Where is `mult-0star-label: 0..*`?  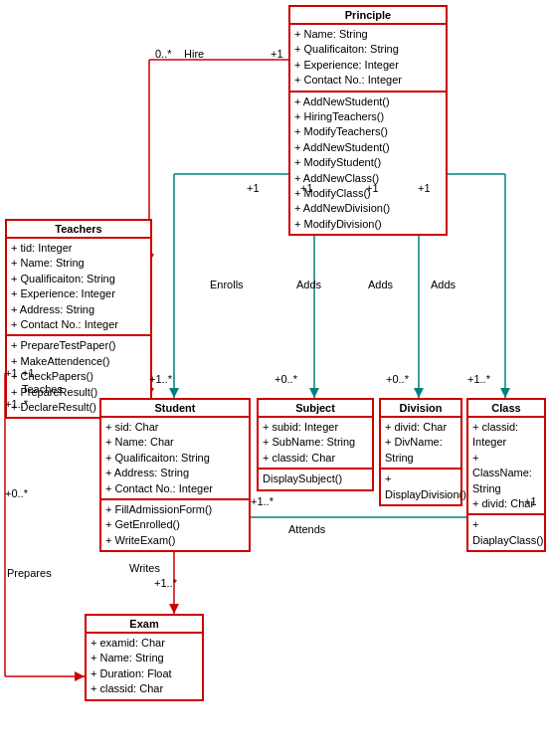 mult-0star-label: 0..* is located at coordinates (163, 54).